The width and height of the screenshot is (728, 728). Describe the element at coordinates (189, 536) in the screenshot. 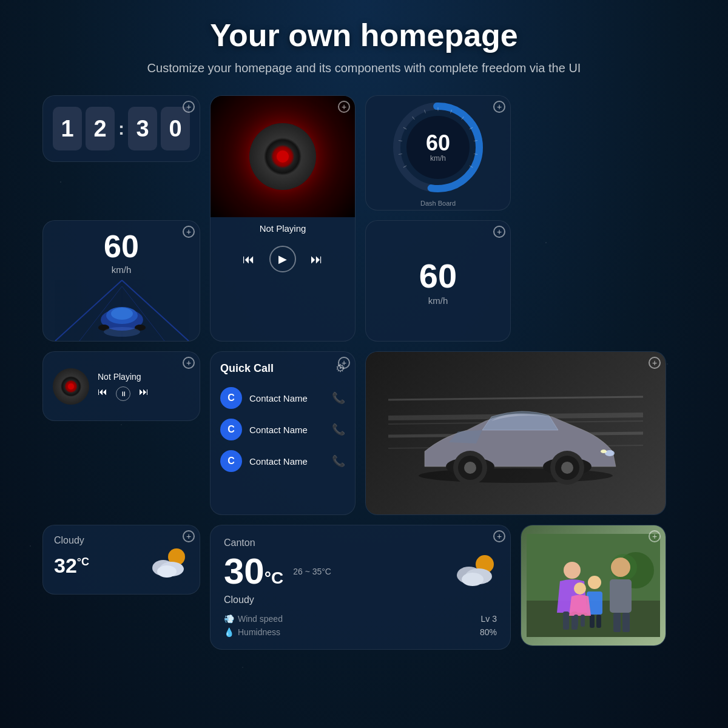

I see `weather-small-add-button: +` at that location.